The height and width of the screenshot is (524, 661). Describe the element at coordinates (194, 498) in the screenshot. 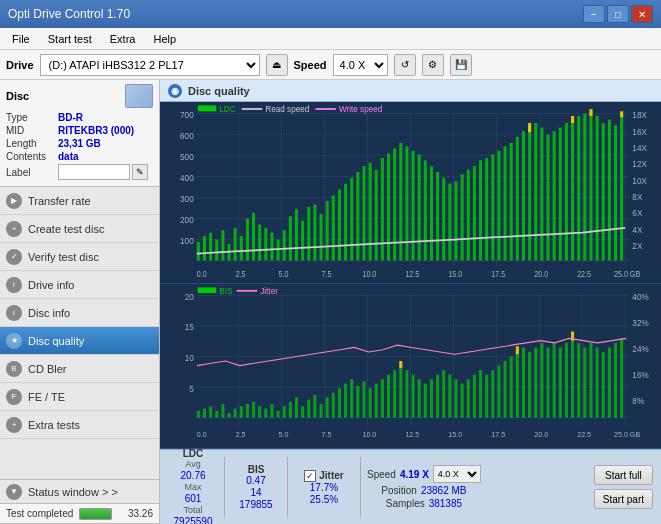

I see `max-ldc-value: 601` at that location.